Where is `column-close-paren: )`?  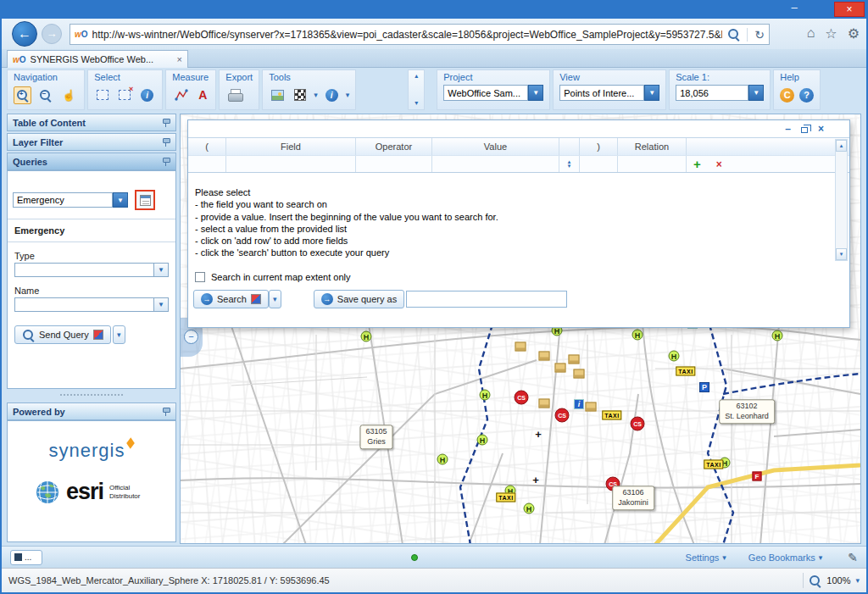 column-close-paren: ) is located at coordinates (598, 147).